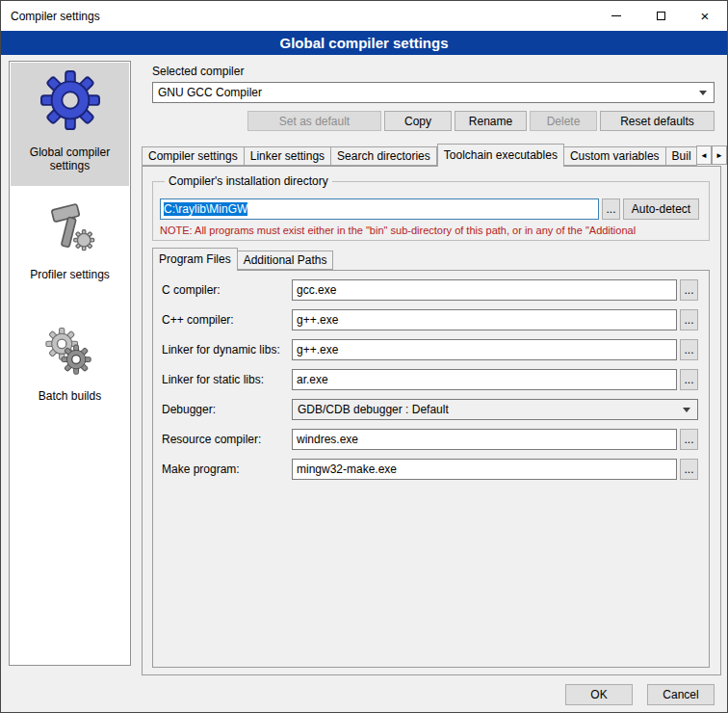 This screenshot has width=728, height=713. I want to click on set-as-default-button: Set as default, so click(314, 121).